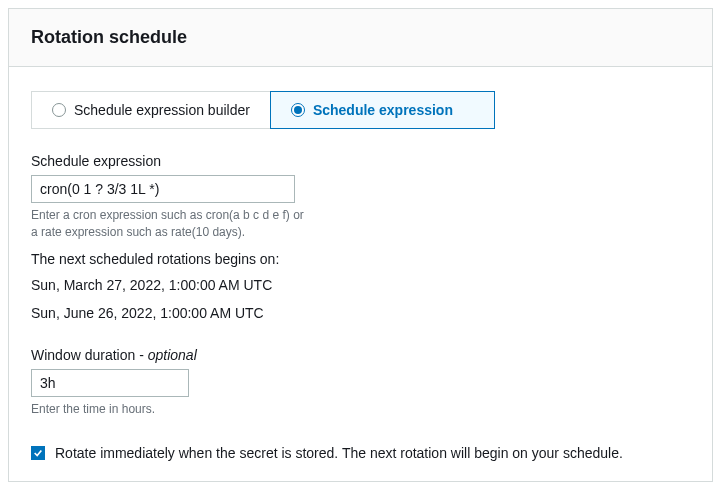 Image resolution: width=721 pixels, height=502 pixels. Describe the element at coordinates (360, 38) in the screenshot. I see `panel-header: Rotation schedule` at that location.